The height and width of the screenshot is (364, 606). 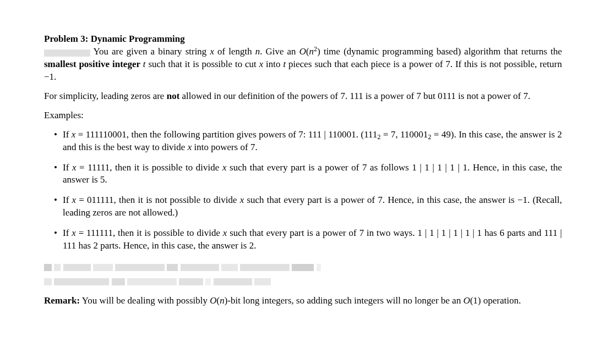 What do you see at coordinates (303, 174) in the screenshot?
I see `example-item-2: If x = 11111, then it is possible to div…` at bounding box center [303, 174].